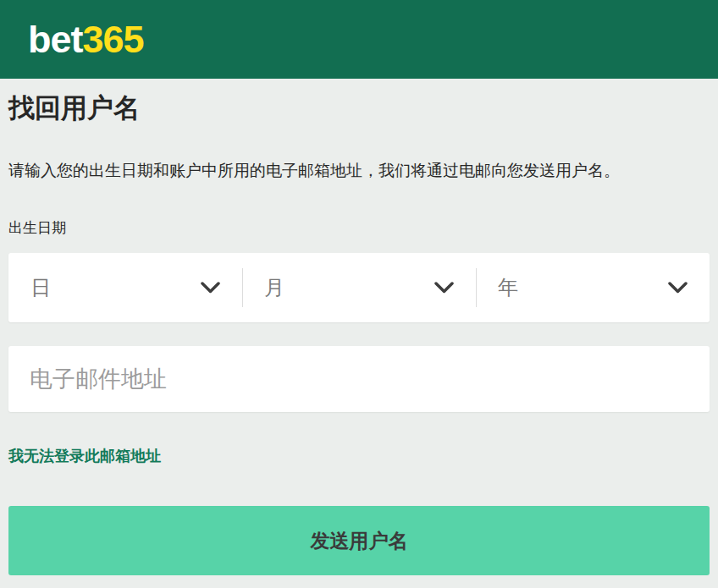 Image resolution: width=718 pixels, height=588 pixels. I want to click on day-select: 日, so click(125, 288).